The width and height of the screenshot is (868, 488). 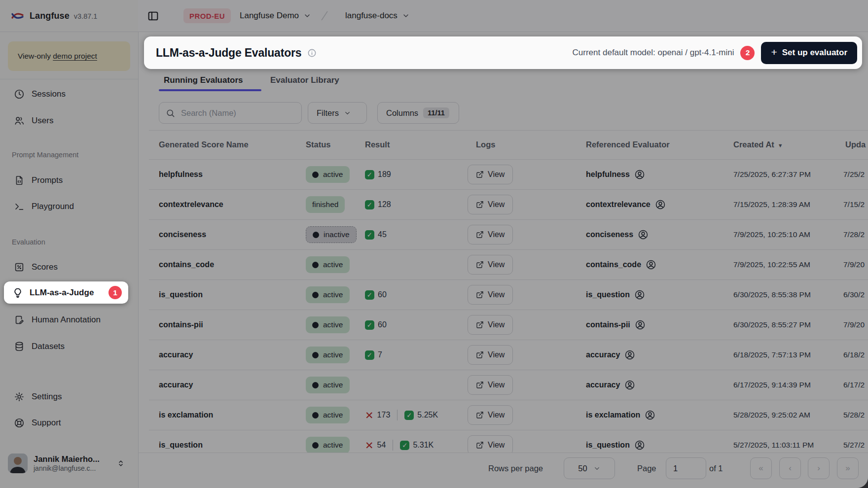 I want to click on table-row: accuracyactiveViewaccuracy6/17/2025, 9:1…, so click(x=508, y=385).